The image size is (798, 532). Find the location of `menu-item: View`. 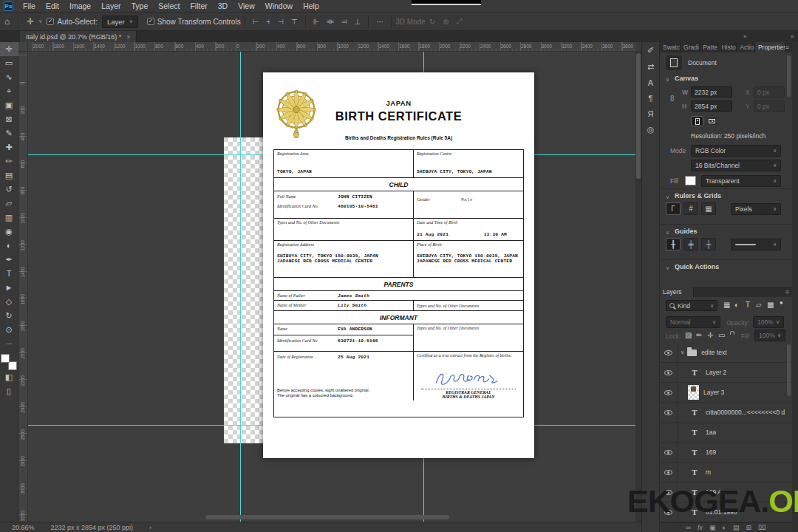

menu-item: View is located at coordinates (247, 6).